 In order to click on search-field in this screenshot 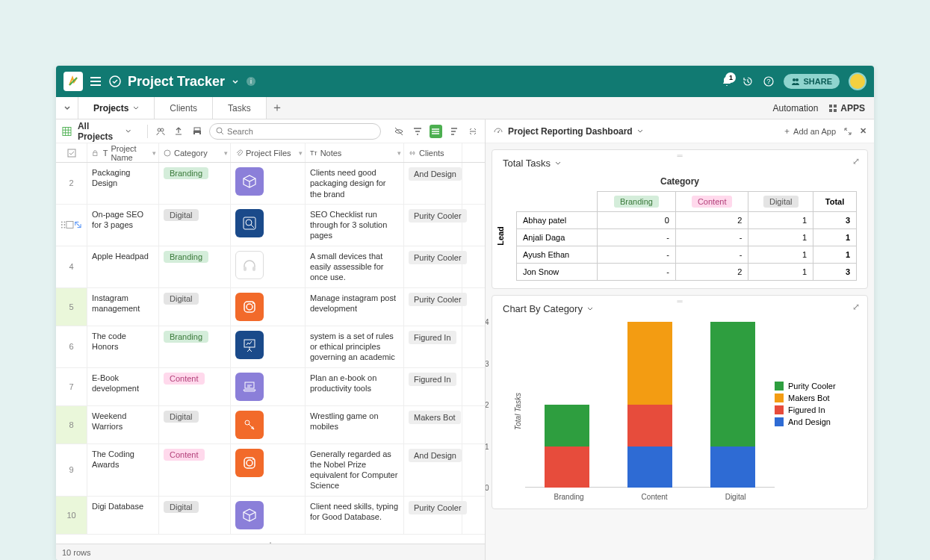, I will do `click(295, 131)`.